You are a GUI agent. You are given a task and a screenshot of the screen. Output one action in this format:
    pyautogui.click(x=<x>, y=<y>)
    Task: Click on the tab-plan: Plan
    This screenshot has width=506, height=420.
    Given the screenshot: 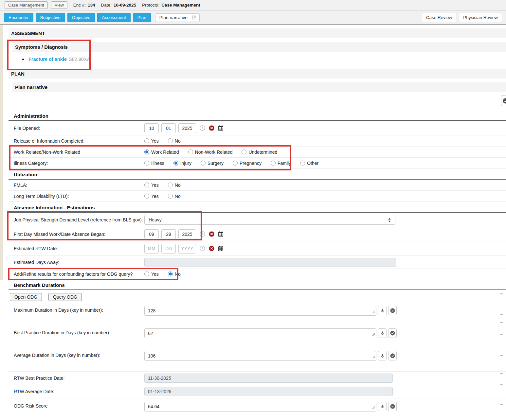 What is the action you would take?
    pyautogui.click(x=142, y=18)
    